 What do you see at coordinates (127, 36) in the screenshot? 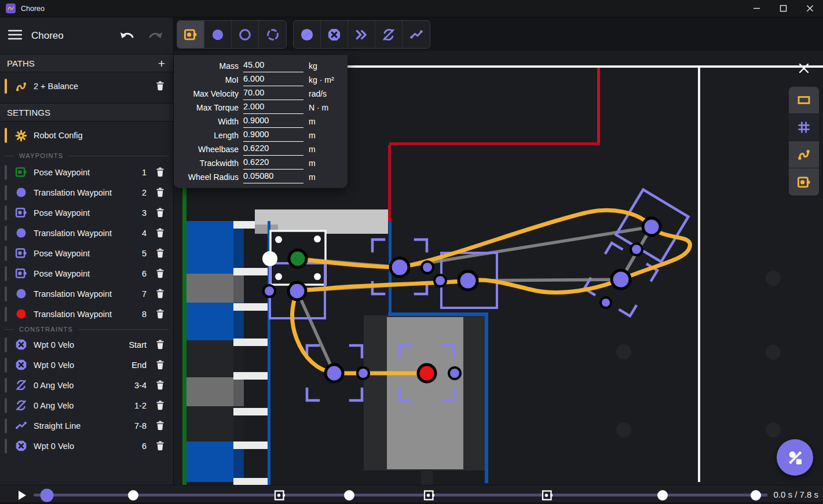
I see `undo-button` at bounding box center [127, 36].